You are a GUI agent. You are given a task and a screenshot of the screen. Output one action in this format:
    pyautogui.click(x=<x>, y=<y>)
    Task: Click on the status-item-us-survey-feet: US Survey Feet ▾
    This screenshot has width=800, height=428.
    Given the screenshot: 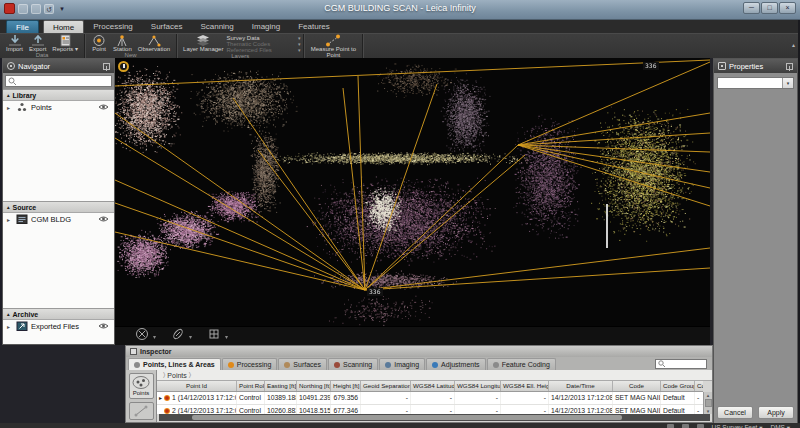 What is the action you would take?
    pyautogui.click(x=738, y=426)
    